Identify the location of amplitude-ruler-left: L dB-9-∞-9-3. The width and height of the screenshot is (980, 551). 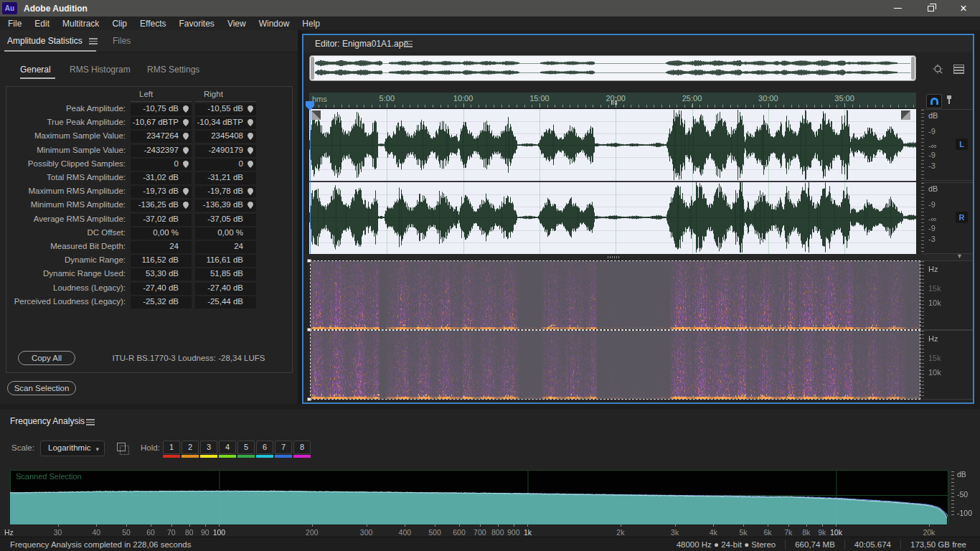
(947, 145).